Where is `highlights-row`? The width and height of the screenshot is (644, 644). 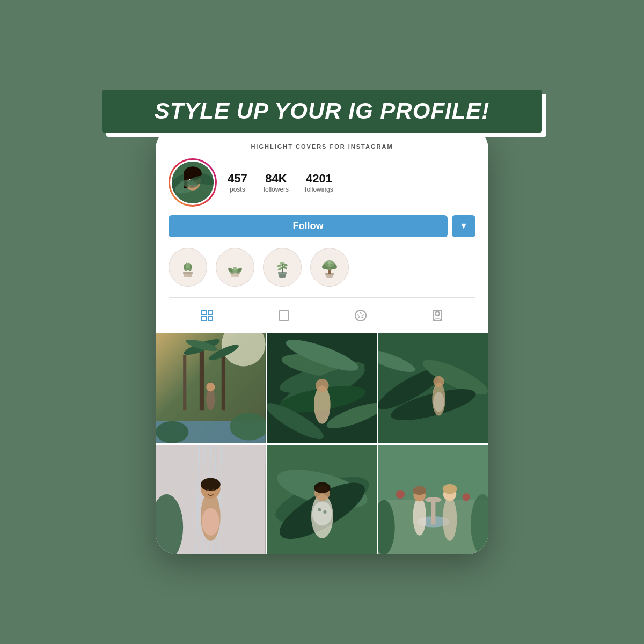 highlights-row is located at coordinates (322, 267).